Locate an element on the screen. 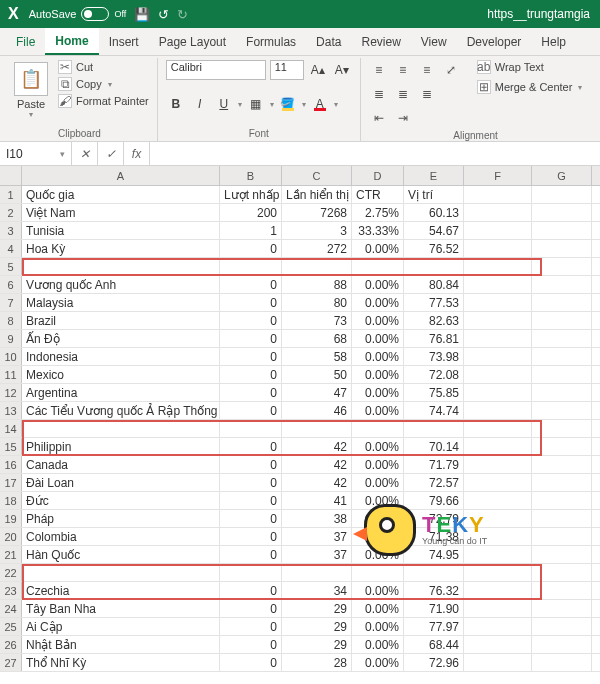 The width and height of the screenshot is (600, 684). tab-home: Home is located at coordinates (72, 42).